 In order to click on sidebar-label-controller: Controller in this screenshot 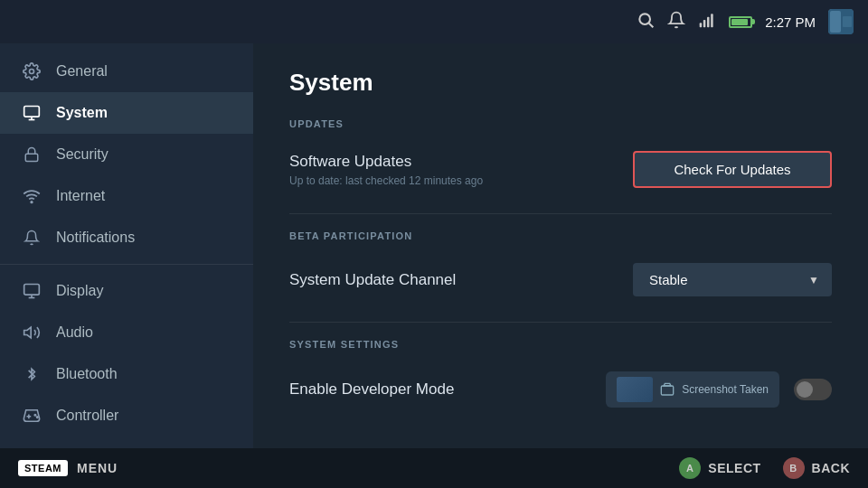, I will do `click(87, 416)`.